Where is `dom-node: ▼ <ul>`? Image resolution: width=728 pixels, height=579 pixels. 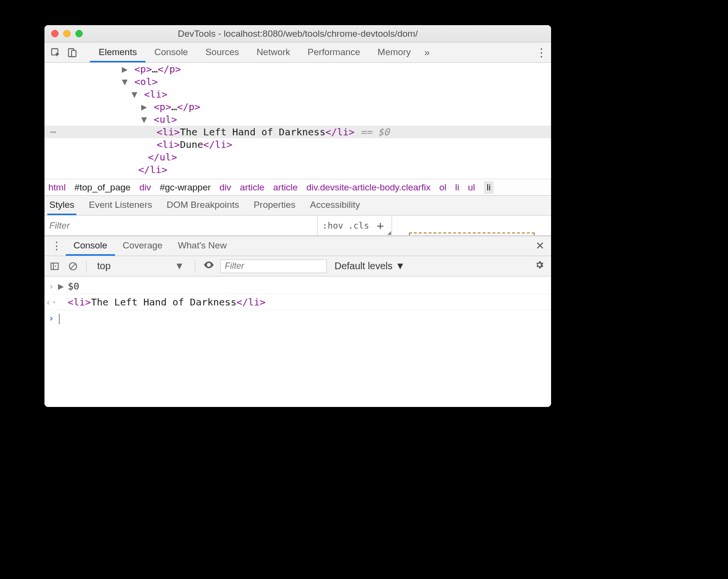 dom-node: ▼ <ul> is located at coordinates (298, 119).